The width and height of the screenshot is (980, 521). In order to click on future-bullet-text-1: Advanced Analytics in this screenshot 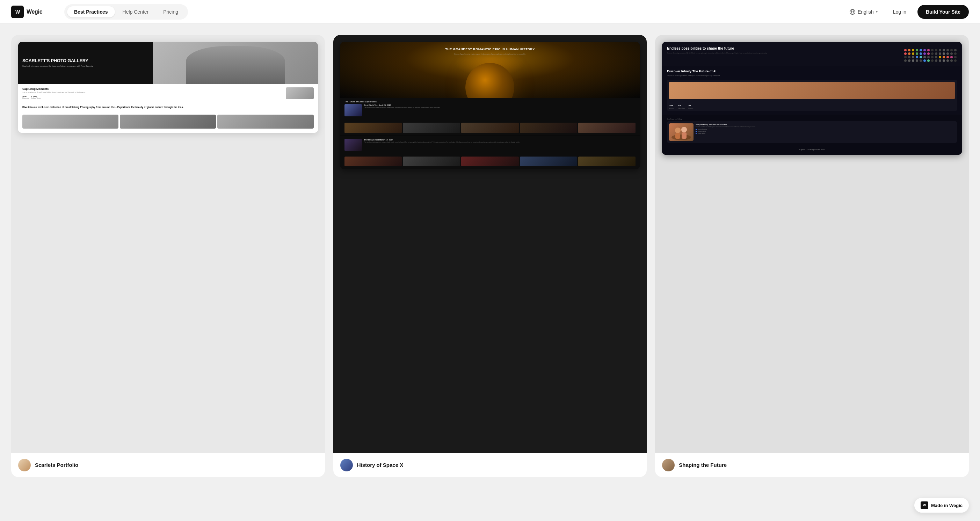, I will do `click(702, 129)`.